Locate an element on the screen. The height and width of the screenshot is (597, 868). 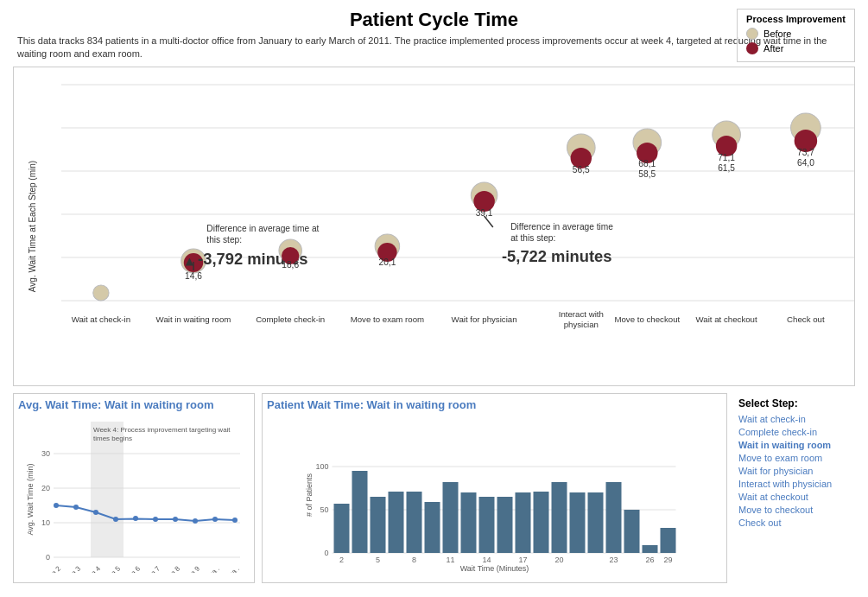
svg-text: times begins is located at coordinates (112, 439).